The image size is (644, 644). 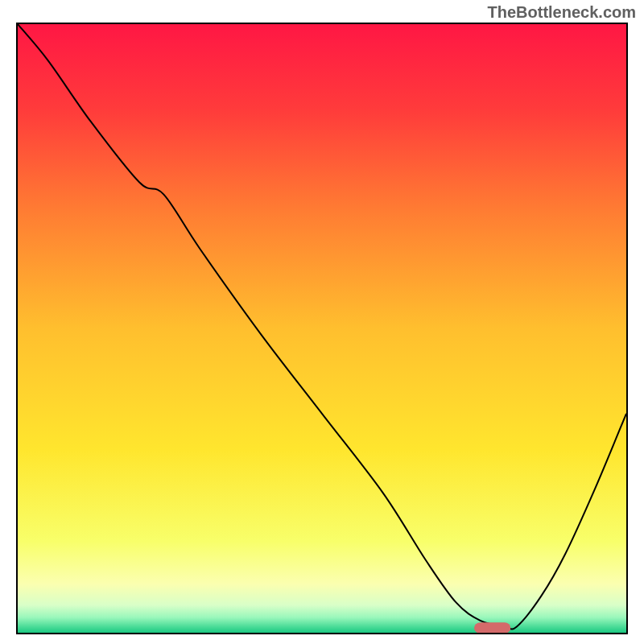 What do you see at coordinates (562, 13) in the screenshot?
I see `watermark-text: TheBottleneck.com` at bounding box center [562, 13].